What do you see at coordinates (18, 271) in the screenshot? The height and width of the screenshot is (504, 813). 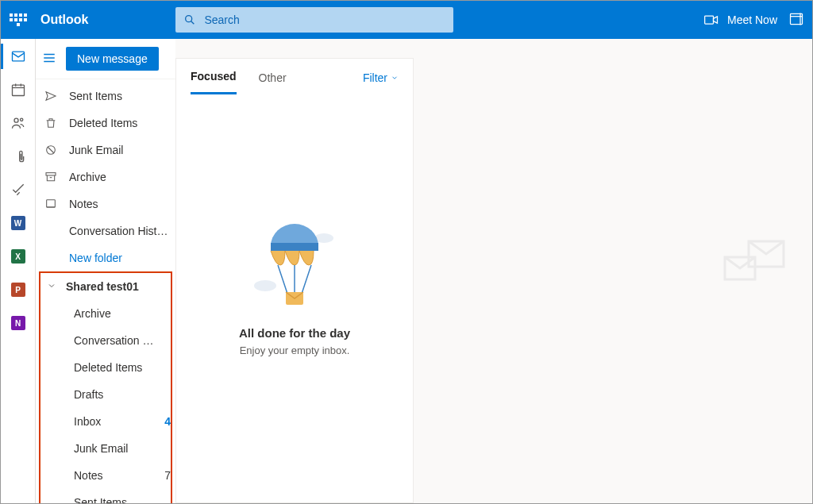 I see `left-rail: W X P N` at bounding box center [18, 271].